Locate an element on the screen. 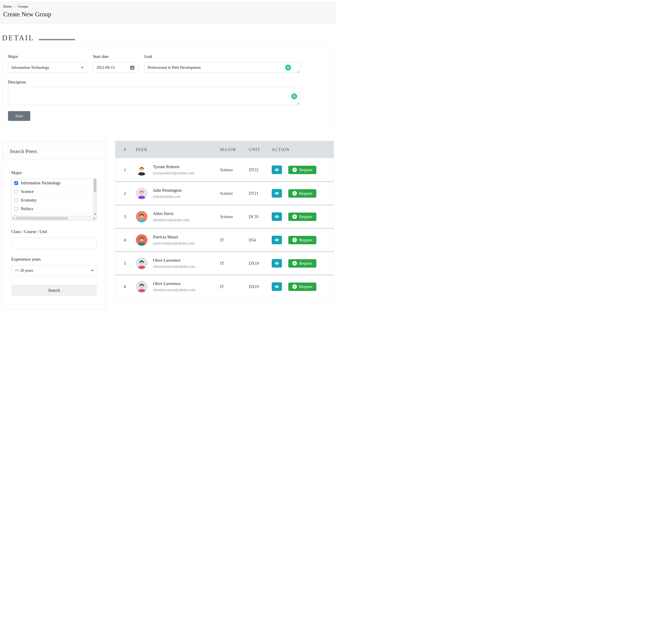  major-multiselect: Information Technology Science Economy P… is located at coordinates (54, 200).